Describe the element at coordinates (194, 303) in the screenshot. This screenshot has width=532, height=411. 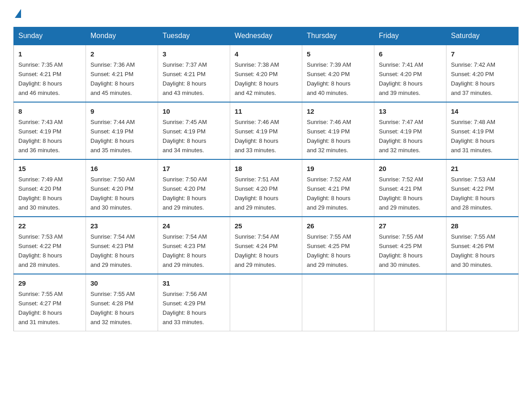
I see `calendar-cell: 31 Sunrise: 7:56 AMSunset: 4:29 PMDaylig…` at that location.